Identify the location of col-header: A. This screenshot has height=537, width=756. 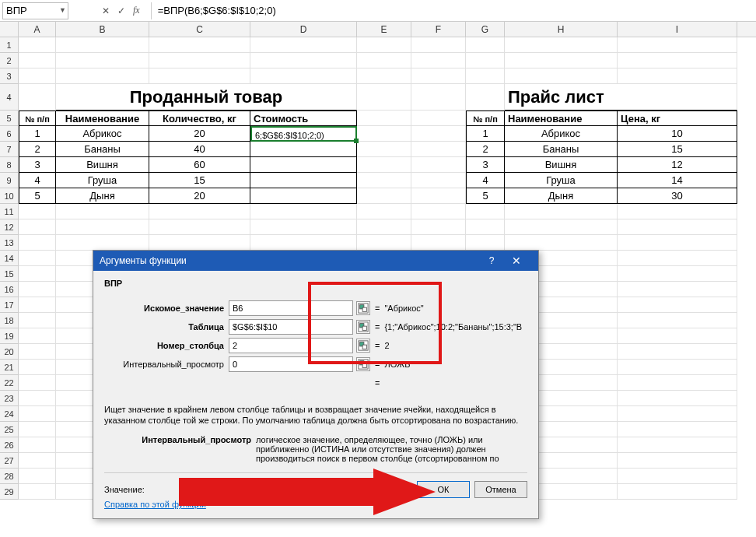
(37, 30).